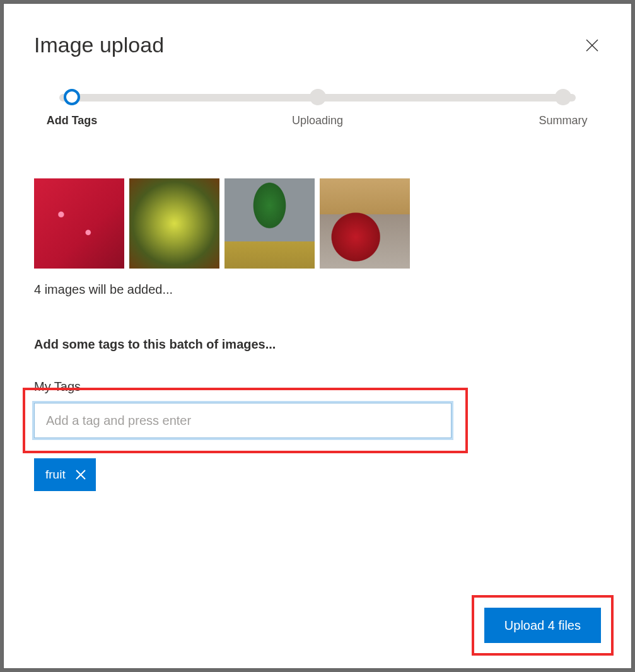 The image size is (635, 672). Describe the element at coordinates (55, 475) in the screenshot. I see `tag-pill-label: fruit` at that location.